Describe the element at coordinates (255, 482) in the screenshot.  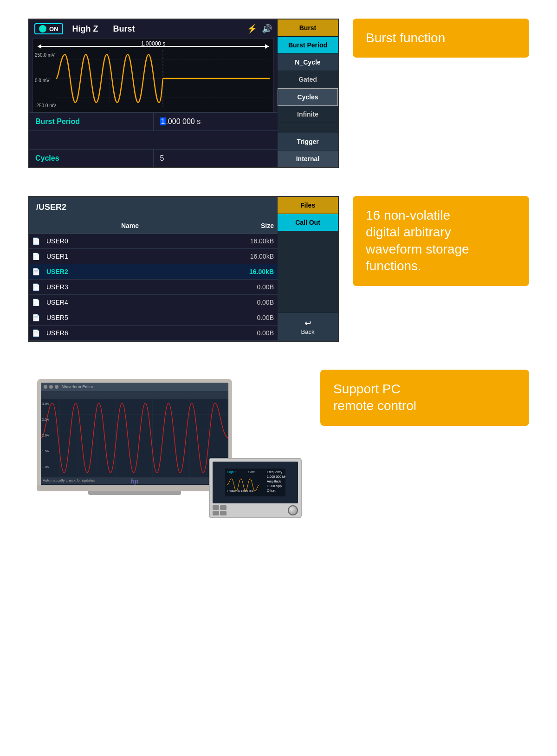
I see `device-screen-svg: High Z Sine Frequency 1.000 000 kHz Ampl…` at that location.